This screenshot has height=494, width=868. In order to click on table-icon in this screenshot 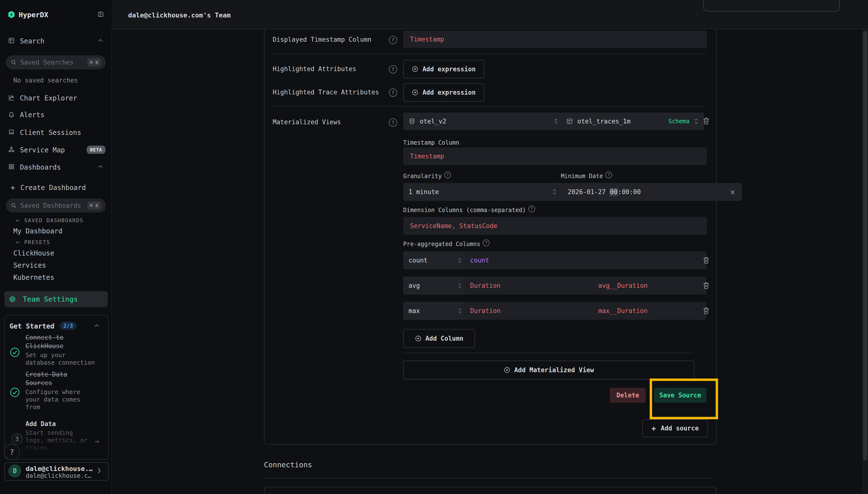, I will do `click(570, 121)`.